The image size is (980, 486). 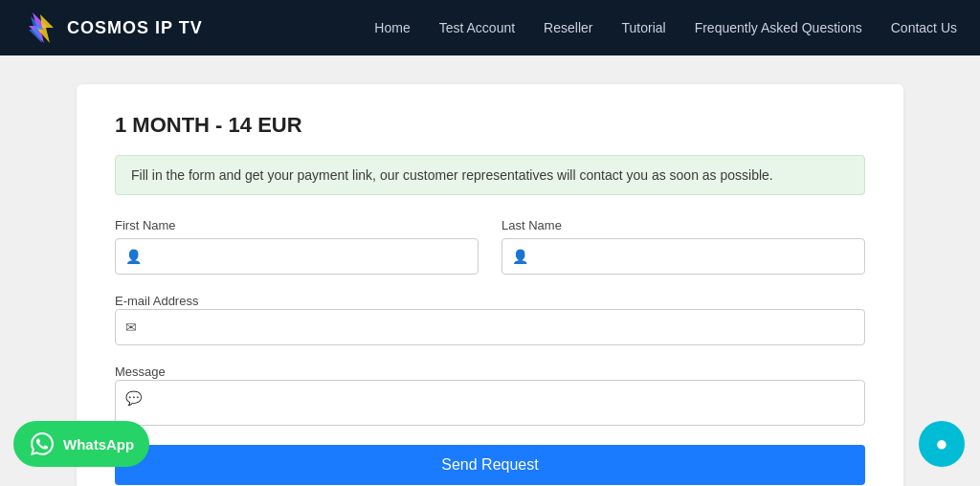 What do you see at coordinates (924, 28) in the screenshot?
I see `nav-contact: Contact Us` at bounding box center [924, 28].